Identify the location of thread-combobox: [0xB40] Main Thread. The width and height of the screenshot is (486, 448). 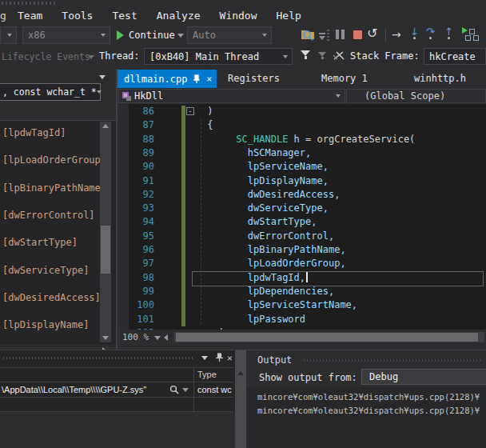
(218, 56).